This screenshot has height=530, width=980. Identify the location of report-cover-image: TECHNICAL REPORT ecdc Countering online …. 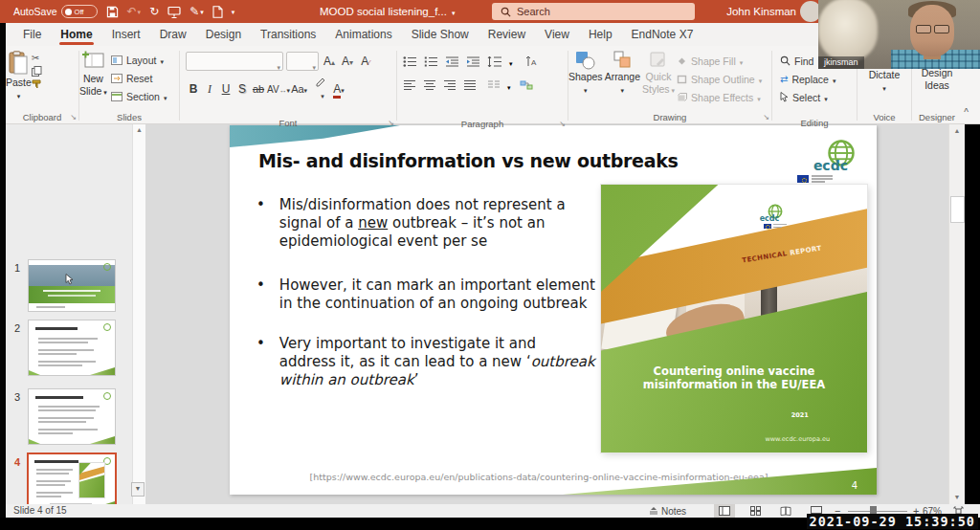
(734, 319).